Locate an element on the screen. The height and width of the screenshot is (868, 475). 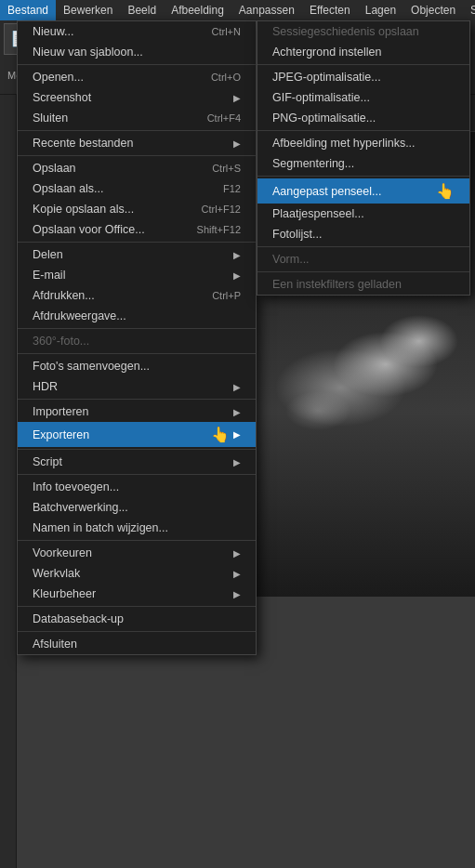
submenu-item-plaatjes-label: Plaatjespenseel... is located at coordinates (318, 214).